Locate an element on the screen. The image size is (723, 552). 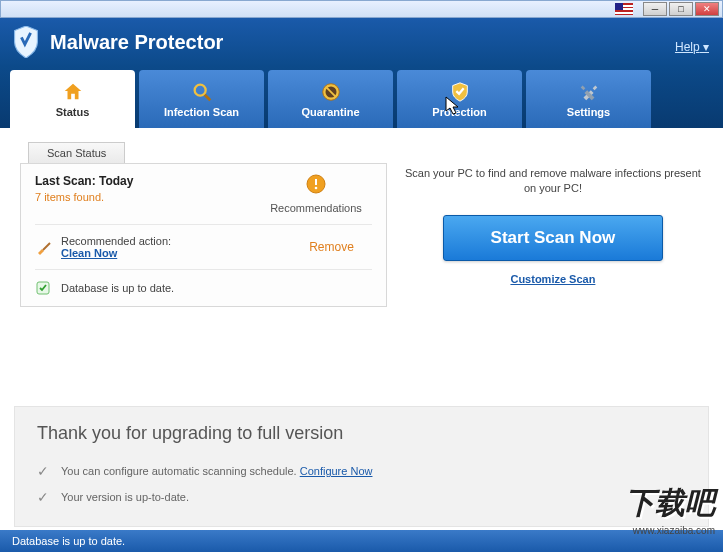
warning-icon is located at coordinates (316, 184).